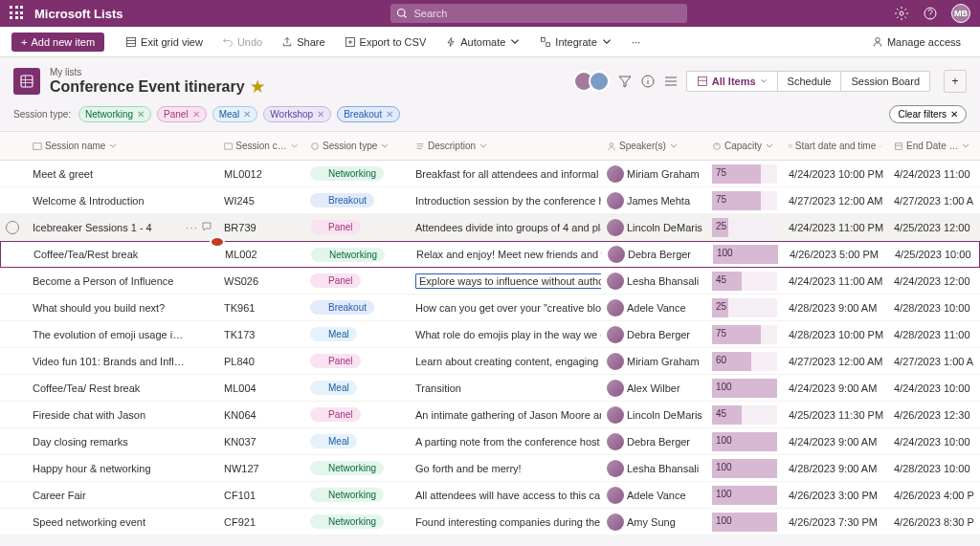 This screenshot has height=546, width=980. Describe the element at coordinates (659, 254) in the screenshot. I see `cell-speaker: Debra Berger` at that location.